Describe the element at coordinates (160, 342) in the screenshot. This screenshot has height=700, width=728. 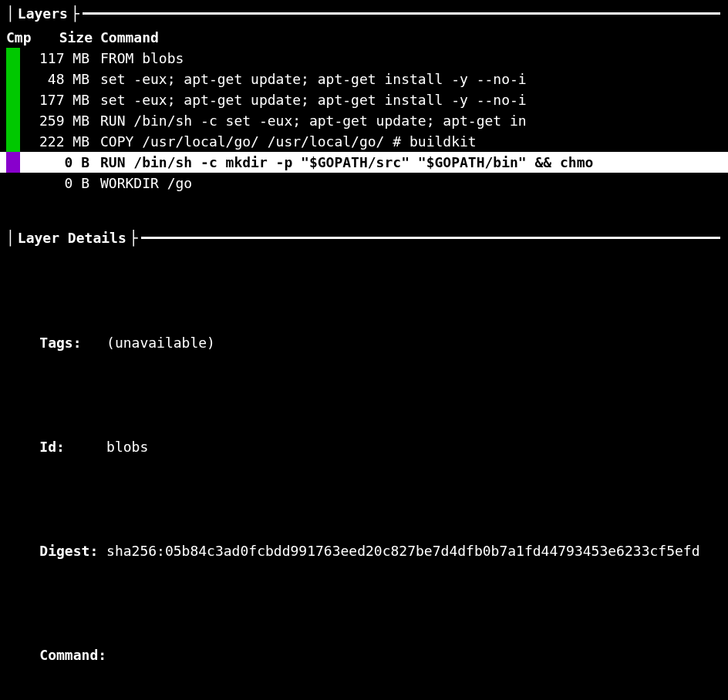
I see `tags-value: (unavailable)` at that location.